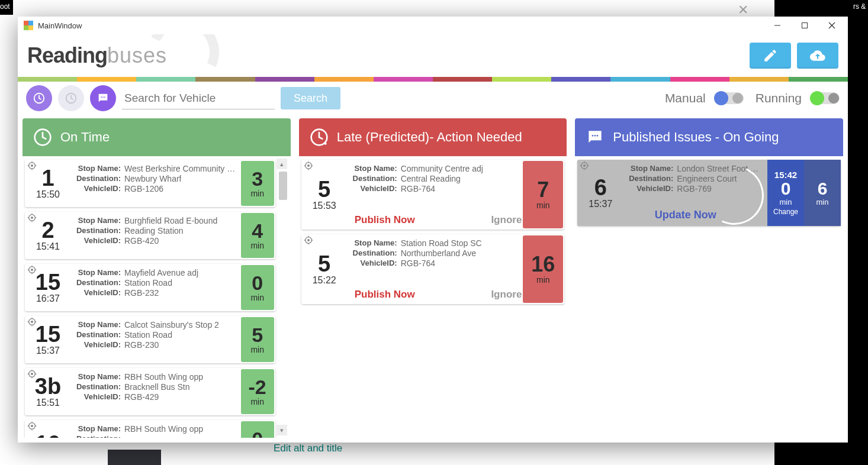 This screenshot has width=868, height=465. I want to click on ontime-card: 15 15:37 Stop Name:Calcot Sainsbury's St…, so click(150, 340).